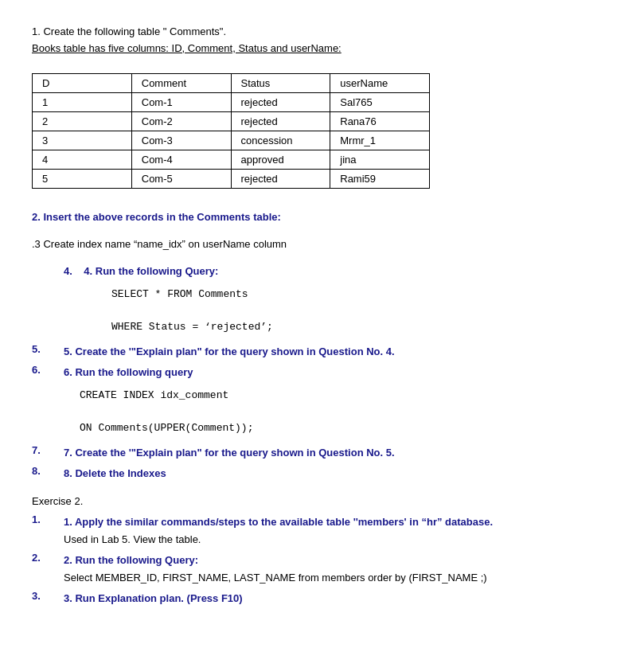  Describe the element at coordinates (322, 569) in the screenshot. I see `ex2-item-row-2: 2.2. Run the following Query:Select MEMB…` at that location.